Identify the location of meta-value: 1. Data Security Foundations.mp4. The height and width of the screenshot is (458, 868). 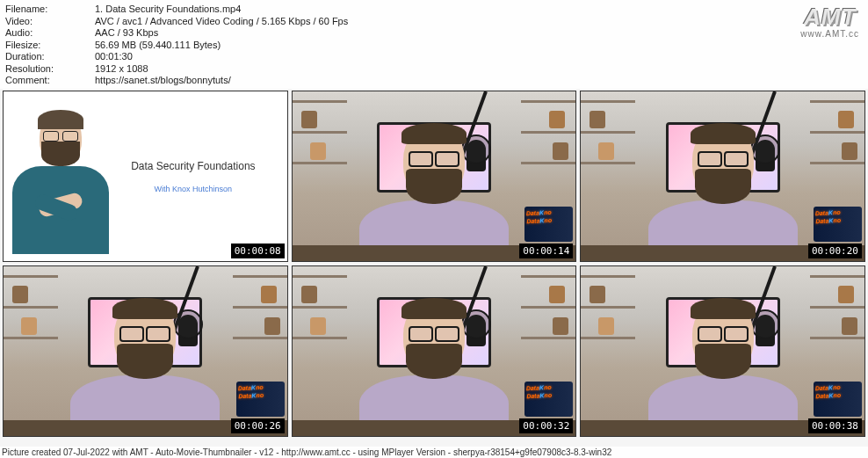
(479, 10).